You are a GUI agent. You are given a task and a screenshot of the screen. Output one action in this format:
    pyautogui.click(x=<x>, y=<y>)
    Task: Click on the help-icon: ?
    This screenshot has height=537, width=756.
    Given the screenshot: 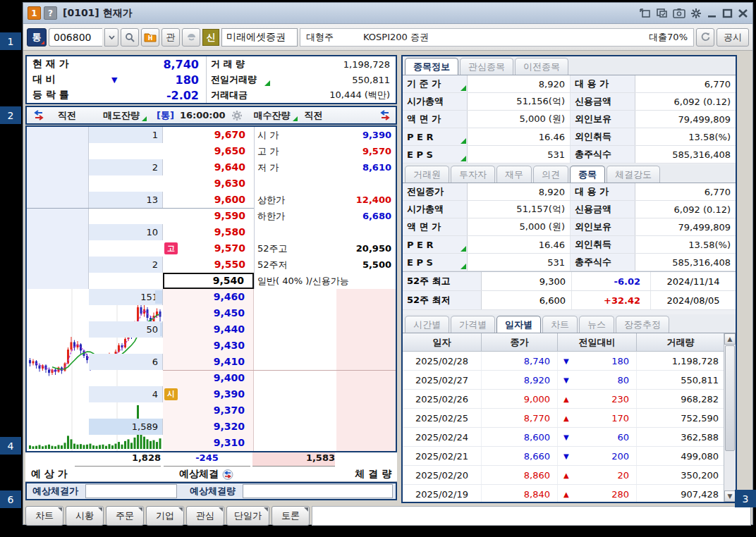 What is the action you would take?
    pyautogui.click(x=51, y=13)
    